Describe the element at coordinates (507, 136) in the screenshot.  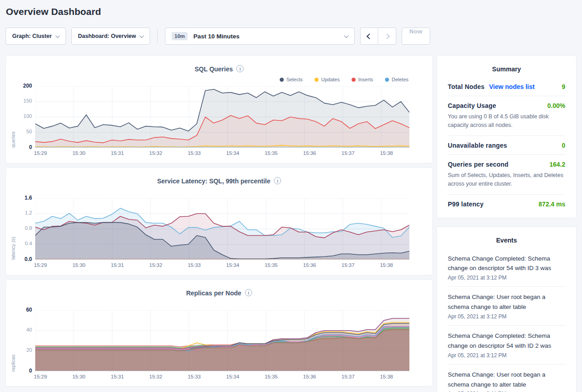
I see `summary-panel: Summary Total Nodes View nodes list 9 Ca…` at that location.